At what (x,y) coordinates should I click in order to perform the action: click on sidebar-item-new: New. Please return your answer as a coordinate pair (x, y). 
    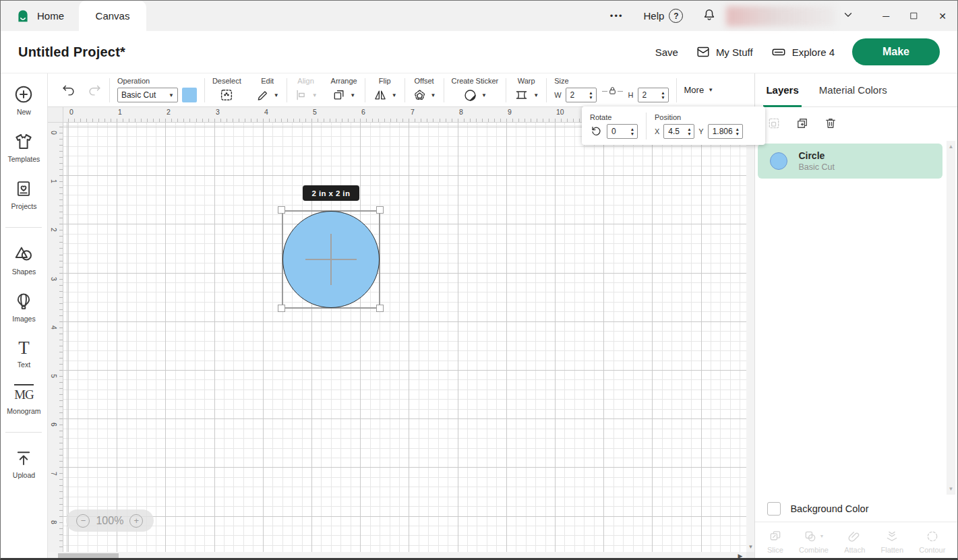
    Looking at the image, I should click on (24, 100).